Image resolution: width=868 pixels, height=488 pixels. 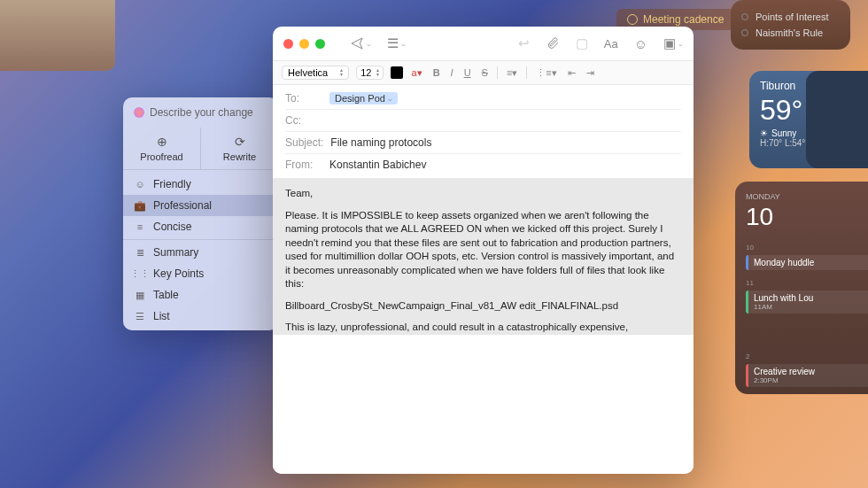 I want to click on italic-button: I, so click(x=452, y=73).